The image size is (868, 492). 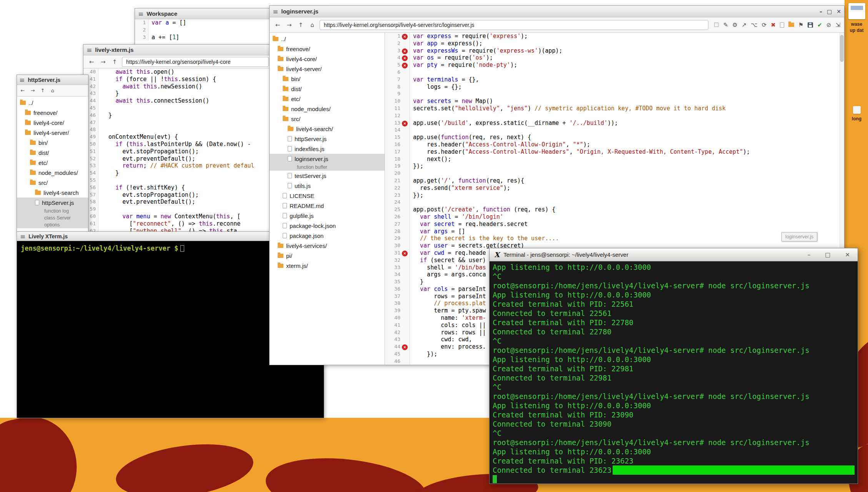 What do you see at coordinates (412, 130) in the screenshot?
I see `code-text` at bounding box center [412, 130].